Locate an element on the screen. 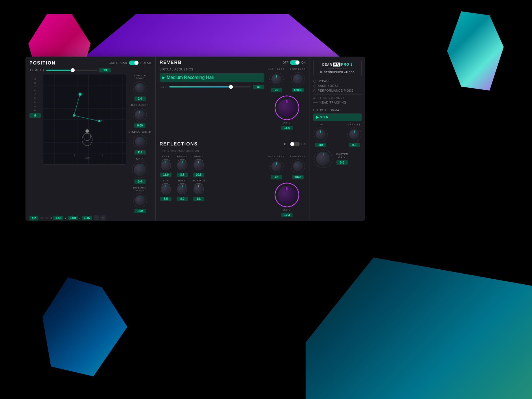  reverb-filter-knobs: HIGH PASS 20 LOW PASS is located at coordinates (287, 80).